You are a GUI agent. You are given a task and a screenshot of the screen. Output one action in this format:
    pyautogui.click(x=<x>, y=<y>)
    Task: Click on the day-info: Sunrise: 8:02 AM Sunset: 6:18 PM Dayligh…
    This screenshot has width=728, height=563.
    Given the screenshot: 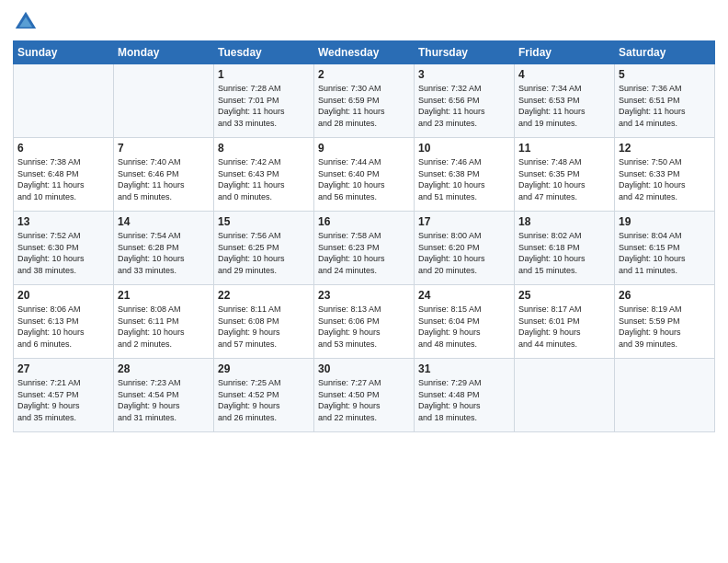 What is the action you would take?
    pyautogui.click(x=564, y=253)
    